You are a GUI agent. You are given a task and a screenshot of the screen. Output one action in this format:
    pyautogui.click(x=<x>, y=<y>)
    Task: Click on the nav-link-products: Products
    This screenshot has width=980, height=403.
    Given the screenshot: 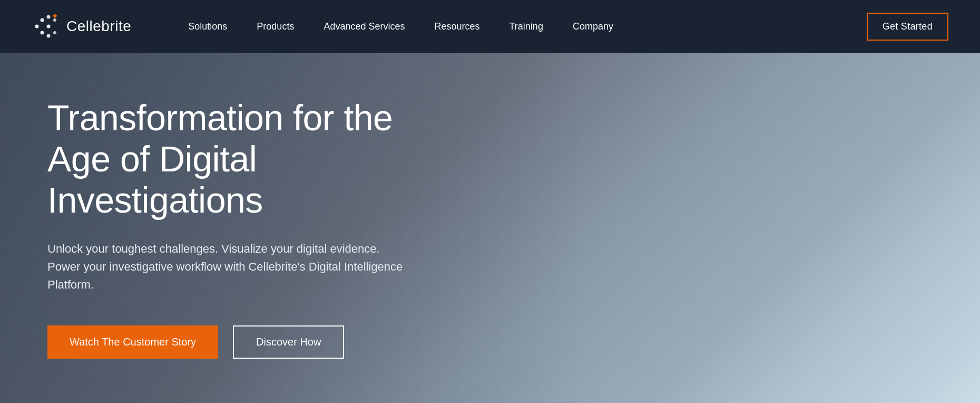 What is the action you would take?
    pyautogui.click(x=275, y=26)
    